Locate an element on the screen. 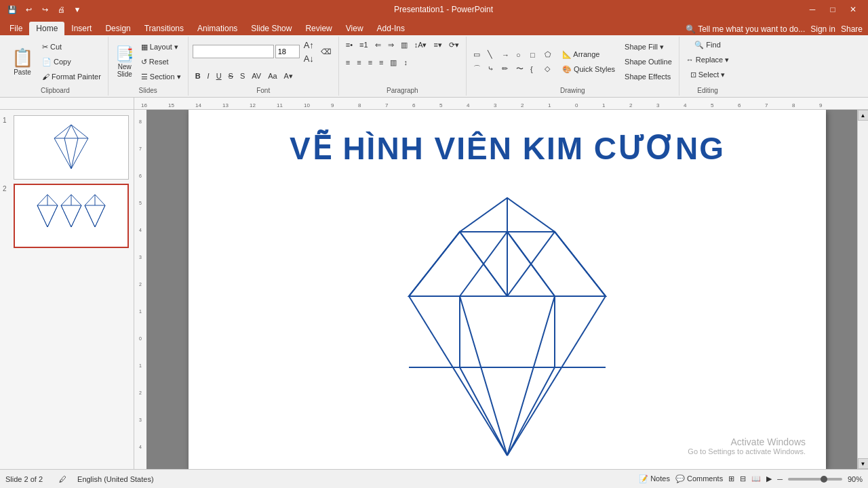 Image resolution: width=868 pixels, height=488 pixels. maximize-button: □ is located at coordinates (833, 9).